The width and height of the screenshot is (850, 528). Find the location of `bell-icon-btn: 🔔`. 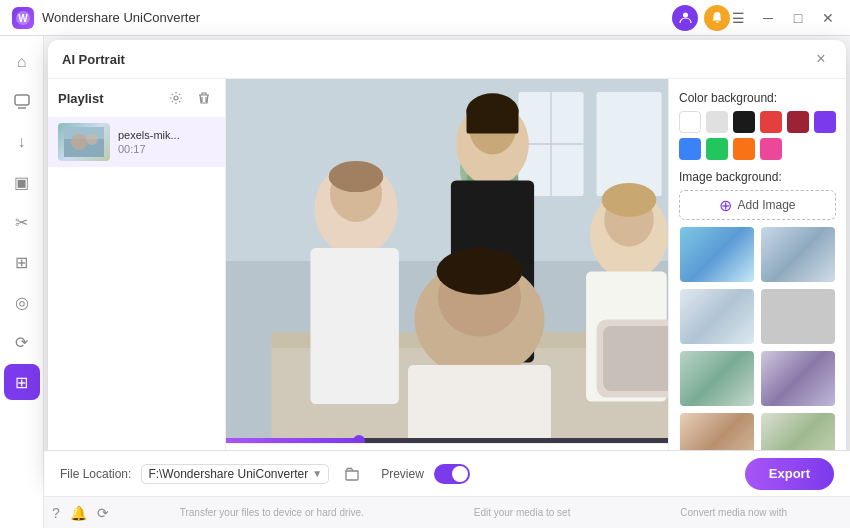

bell-icon-btn: 🔔 is located at coordinates (78, 513).